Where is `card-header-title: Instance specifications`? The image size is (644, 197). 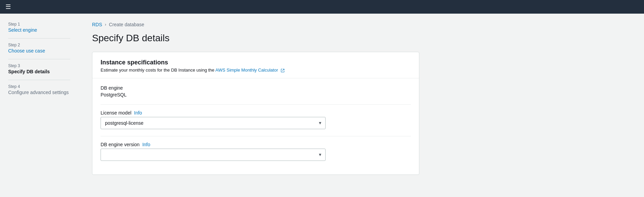 card-header-title: Instance specifications is located at coordinates (256, 63).